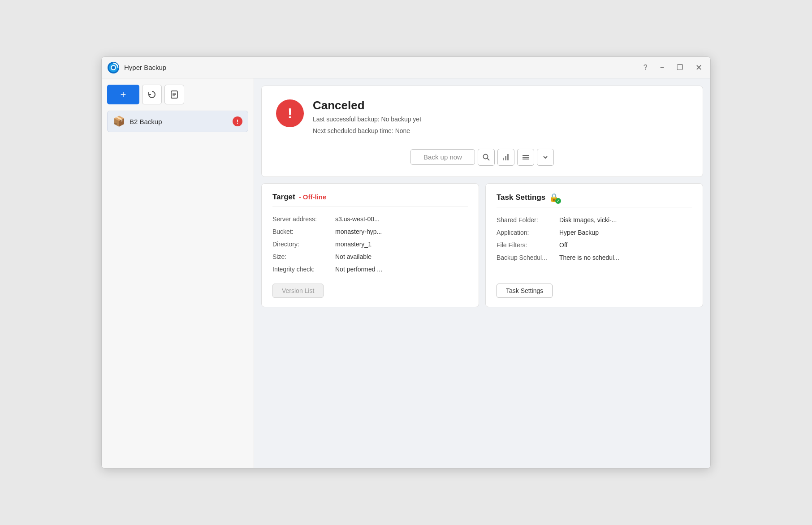  Describe the element at coordinates (526, 157) in the screenshot. I see `menu-button` at that location.